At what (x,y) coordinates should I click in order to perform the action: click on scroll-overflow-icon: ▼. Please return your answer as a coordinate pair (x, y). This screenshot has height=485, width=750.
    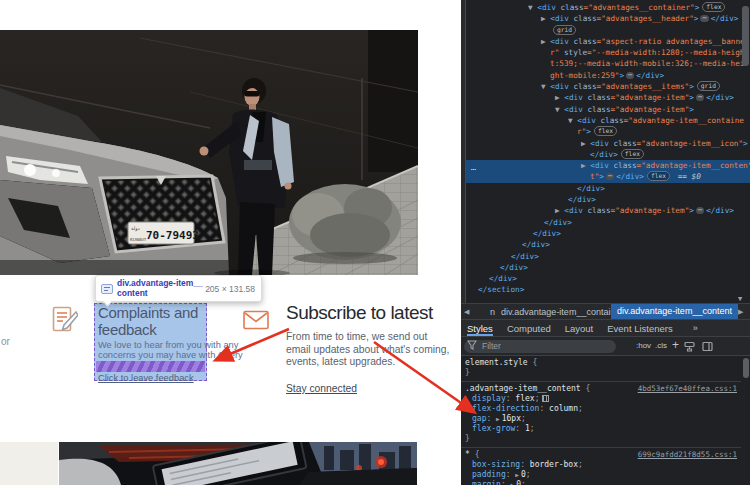
    Looking at the image, I should click on (740, 299).